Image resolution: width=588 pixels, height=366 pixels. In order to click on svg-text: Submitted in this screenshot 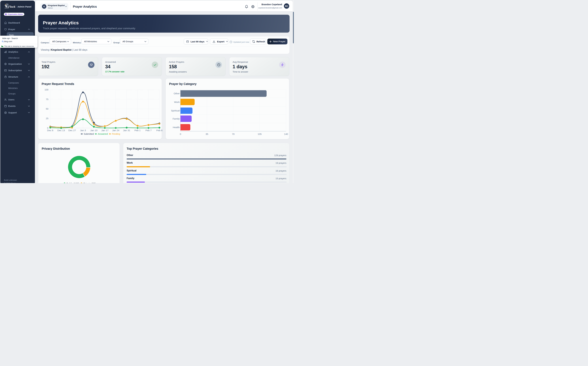, I will do `click(89, 134)`.